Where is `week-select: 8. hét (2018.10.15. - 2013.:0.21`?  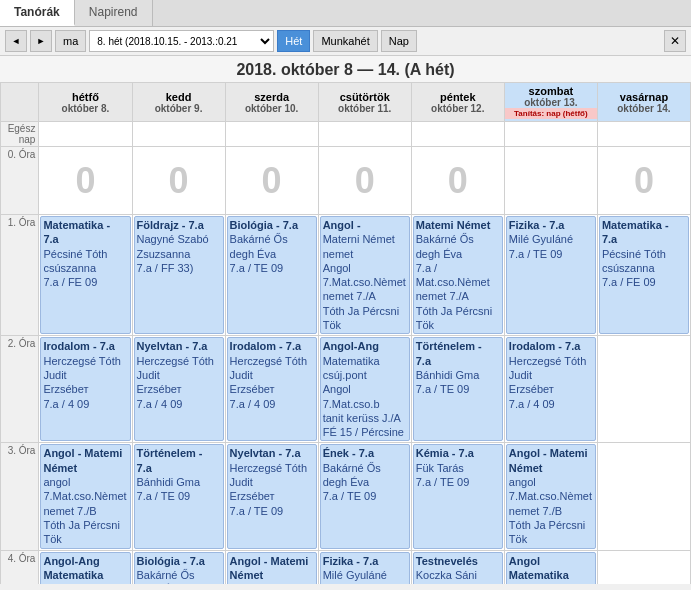 week-select: 8. hét (2018.10.15. - 2013.:0.21 is located at coordinates (182, 41).